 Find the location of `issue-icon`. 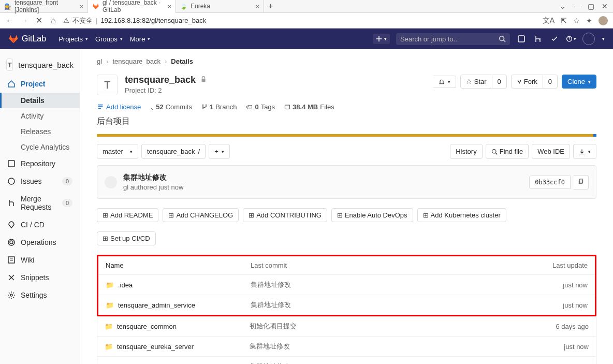

issue-icon is located at coordinates (11, 181).